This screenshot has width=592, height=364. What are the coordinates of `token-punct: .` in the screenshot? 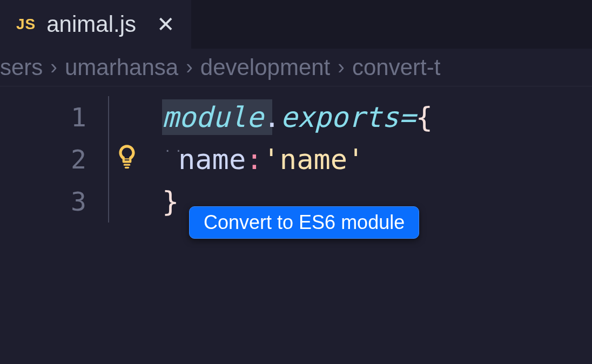 It's located at (272, 117).